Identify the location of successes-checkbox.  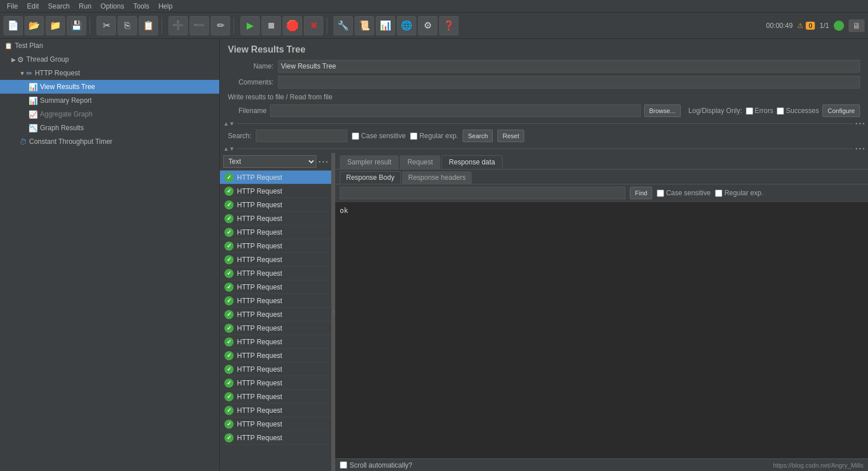
(780, 111).